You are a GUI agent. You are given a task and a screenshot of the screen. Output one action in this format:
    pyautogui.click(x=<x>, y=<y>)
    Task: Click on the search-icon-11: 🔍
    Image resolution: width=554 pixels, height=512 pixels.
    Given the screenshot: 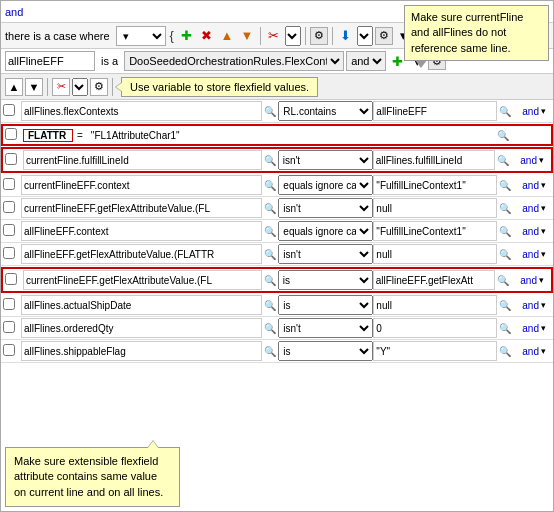 What is the action you would take?
    pyautogui.click(x=270, y=351)
    